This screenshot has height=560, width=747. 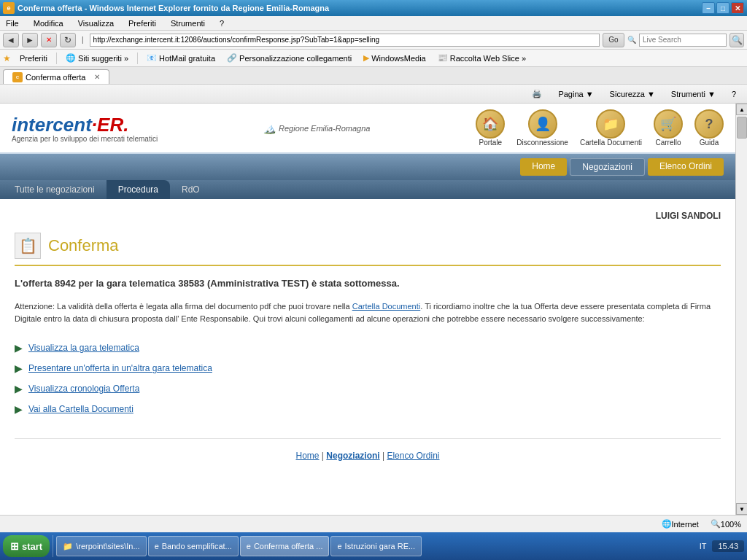 What do you see at coordinates (374, 23) in the screenshot?
I see `menu-bar: File Modifica Visualizza Preferiti Strum…` at bounding box center [374, 23].